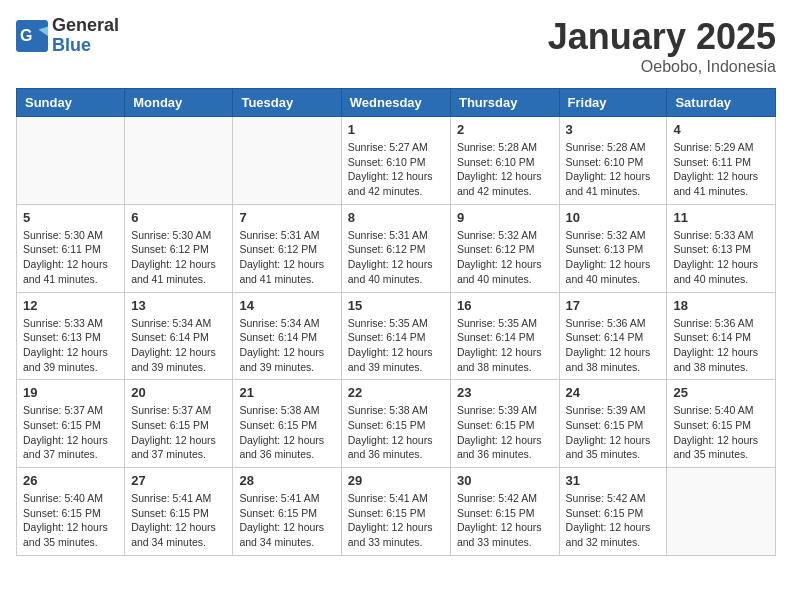 Image resolution: width=792 pixels, height=612 pixels. Describe the element at coordinates (71, 424) in the screenshot. I see `calendar-cell: 19Sunrise: 5:37 AM Sunset: 6:15 PM Dayli…` at that location.